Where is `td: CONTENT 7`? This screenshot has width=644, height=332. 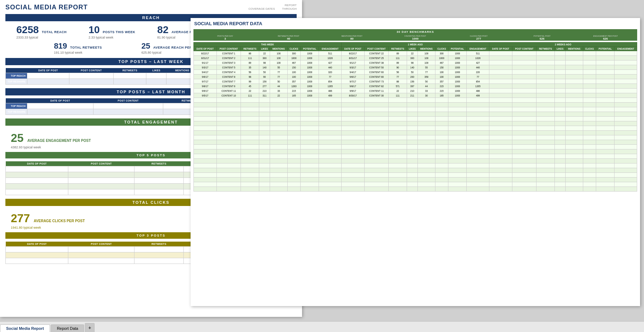 td: CONTENT 7 is located at coordinates (229, 81).